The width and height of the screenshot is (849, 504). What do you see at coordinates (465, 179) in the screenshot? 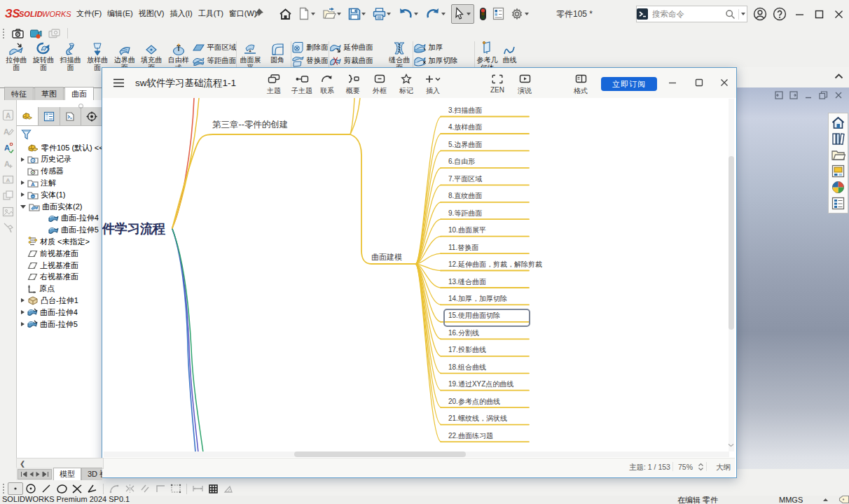
I see `mindmap-topic-item: 7.平面区域` at bounding box center [465, 179].